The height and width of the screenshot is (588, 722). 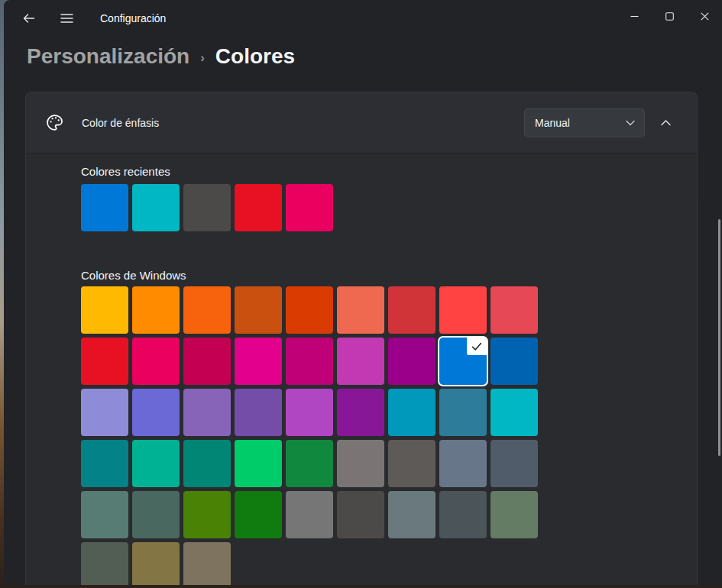 What do you see at coordinates (389, 209) in the screenshot?
I see `recent-colors-row` at bounding box center [389, 209].